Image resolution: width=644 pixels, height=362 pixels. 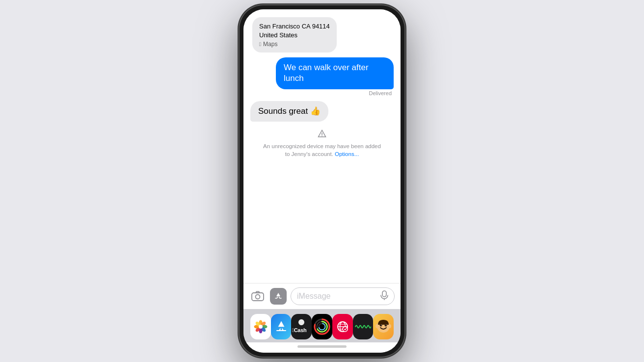 What do you see at coordinates (322, 150) in the screenshot?
I see `security-notice-text: An unrecognized device may have been add…` at bounding box center [322, 150].